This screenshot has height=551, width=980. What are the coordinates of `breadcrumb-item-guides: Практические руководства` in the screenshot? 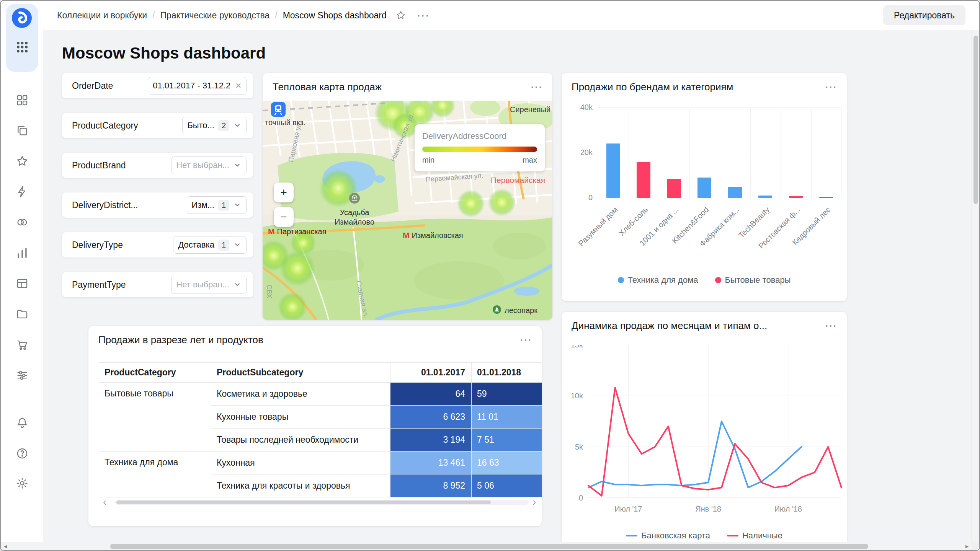 It's located at (215, 15).